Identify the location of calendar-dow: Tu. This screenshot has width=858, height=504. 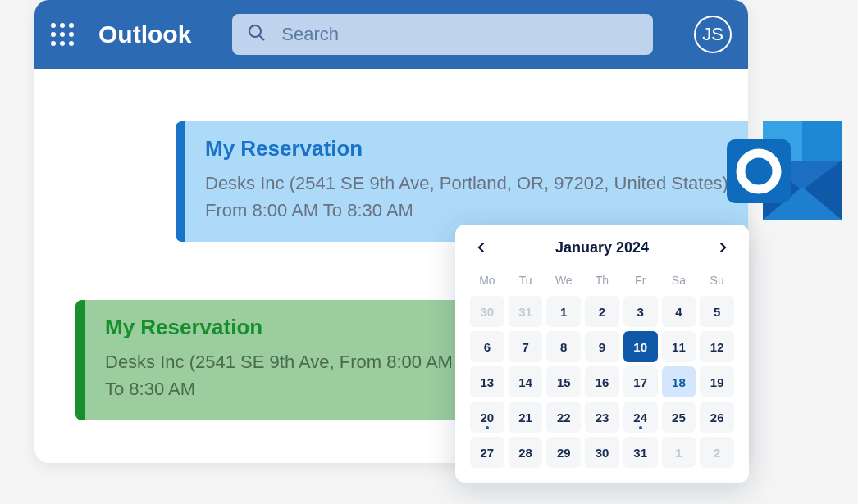
(526, 280).